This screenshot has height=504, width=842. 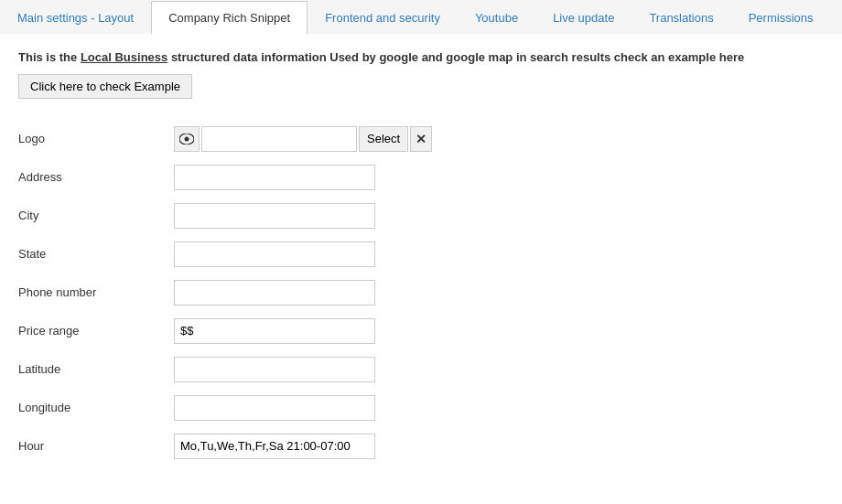 What do you see at coordinates (782, 17) in the screenshot?
I see `tab-permissions: Permissions` at bounding box center [782, 17].